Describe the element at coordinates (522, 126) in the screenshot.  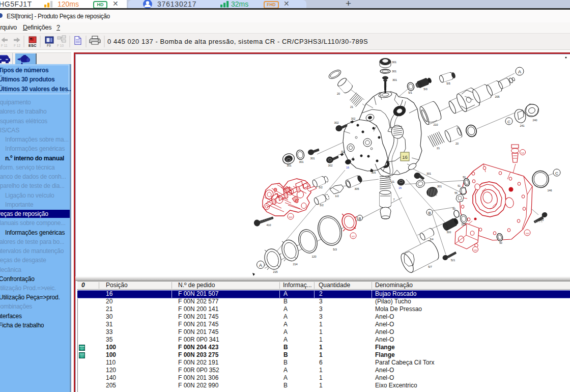
I see `svg-text: 241` at that location.